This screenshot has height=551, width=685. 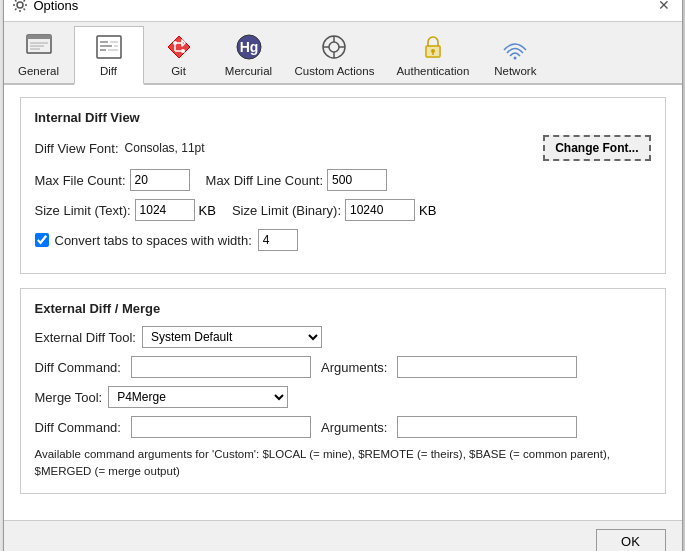 What do you see at coordinates (126, 210) in the screenshot?
I see `size-text-cell: Size Limit (Text): KB` at bounding box center [126, 210].